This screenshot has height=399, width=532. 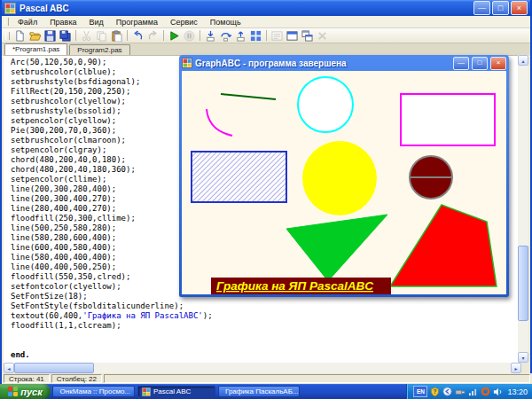 I want to click on menu-bar: Файл Правка Вид Программа Сервис Помощь, so click(x=266, y=22).